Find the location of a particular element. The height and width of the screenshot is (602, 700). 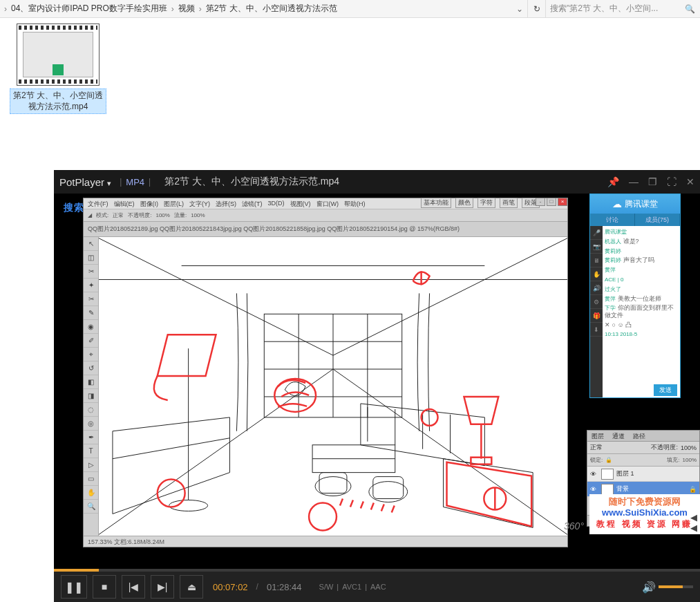

ps-menu-item: 视图(V) is located at coordinates (301, 203).